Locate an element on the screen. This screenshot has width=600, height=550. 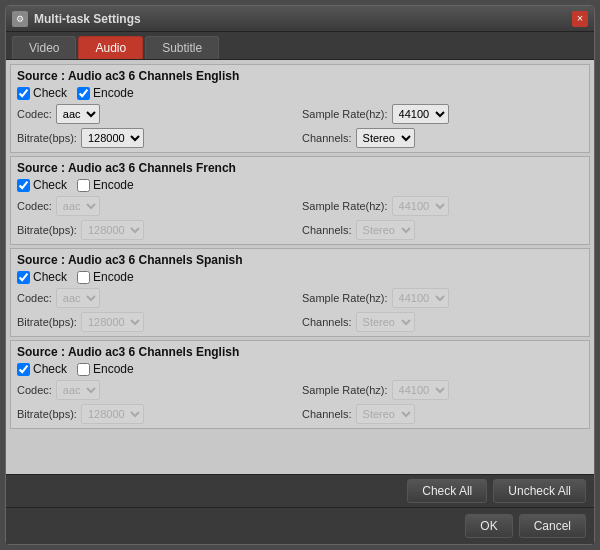
codec-select-3: aac is located at coordinates (78, 298).